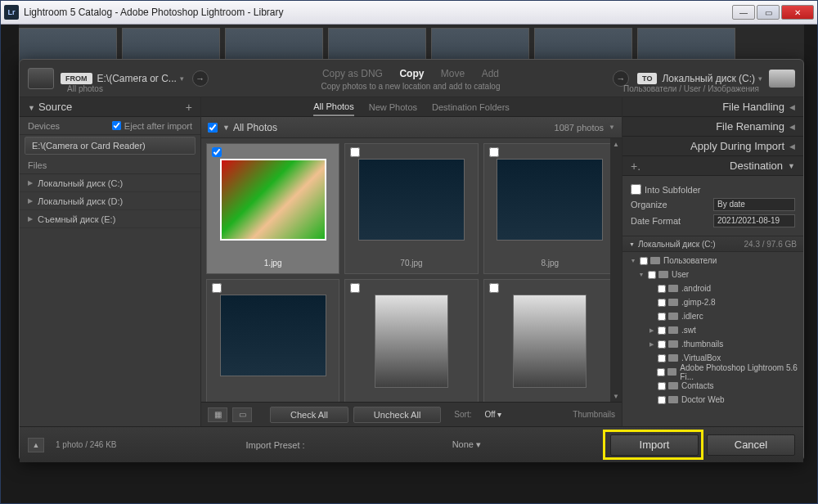  Describe the element at coordinates (56, 106) in the screenshot. I see `source-header-label: Source` at that location.